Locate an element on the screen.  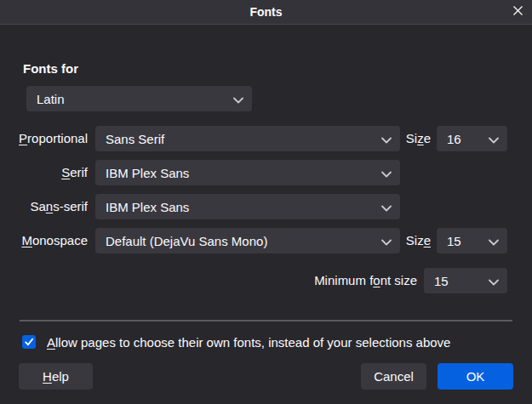
monospace-label: Monospace is located at coordinates (44, 241).